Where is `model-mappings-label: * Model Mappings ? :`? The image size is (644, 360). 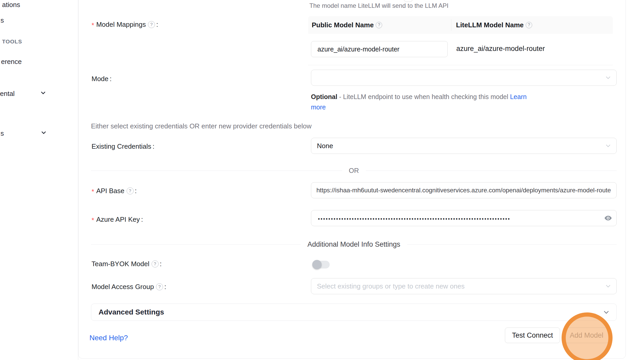
model-mappings-label: * Model Mappings ? : is located at coordinates (125, 24).